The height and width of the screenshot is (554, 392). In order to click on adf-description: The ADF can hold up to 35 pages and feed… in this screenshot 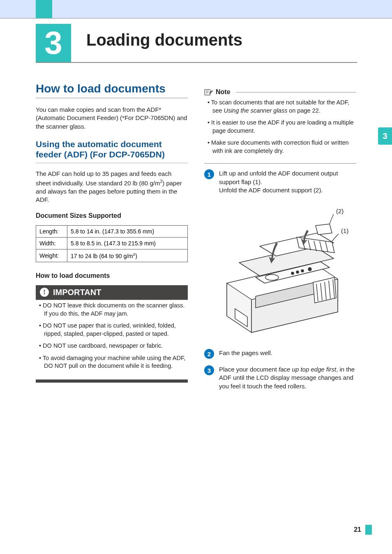, I will do `click(112, 187)`.